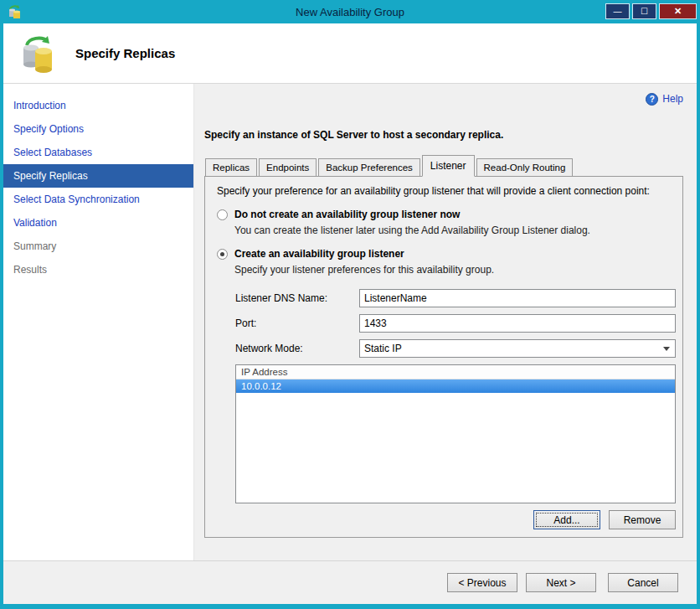  What do you see at coordinates (14, 12) in the screenshot?
I see `app-icon` at bounding box center [14, 12].